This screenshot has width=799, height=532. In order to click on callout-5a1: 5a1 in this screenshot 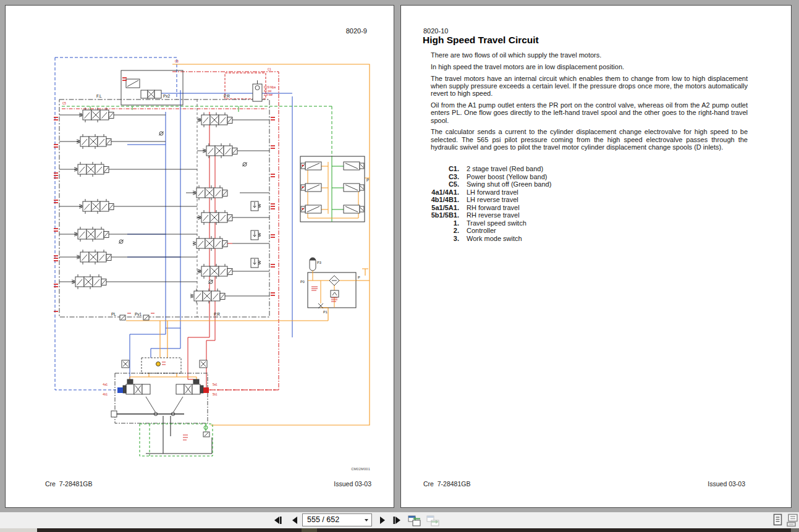, I will do `click(215, 384)`.